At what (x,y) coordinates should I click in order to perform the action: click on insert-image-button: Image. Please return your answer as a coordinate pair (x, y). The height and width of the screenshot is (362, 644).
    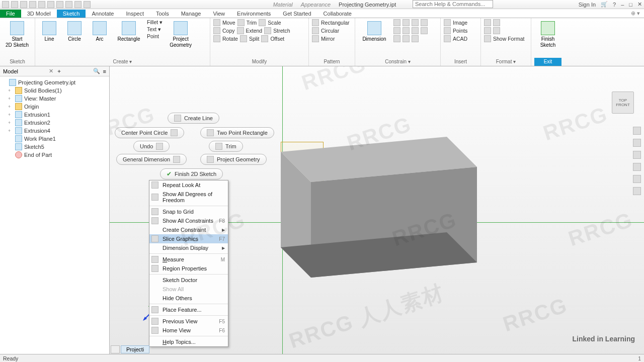
    Looking at the image, I should click on (460, 23).